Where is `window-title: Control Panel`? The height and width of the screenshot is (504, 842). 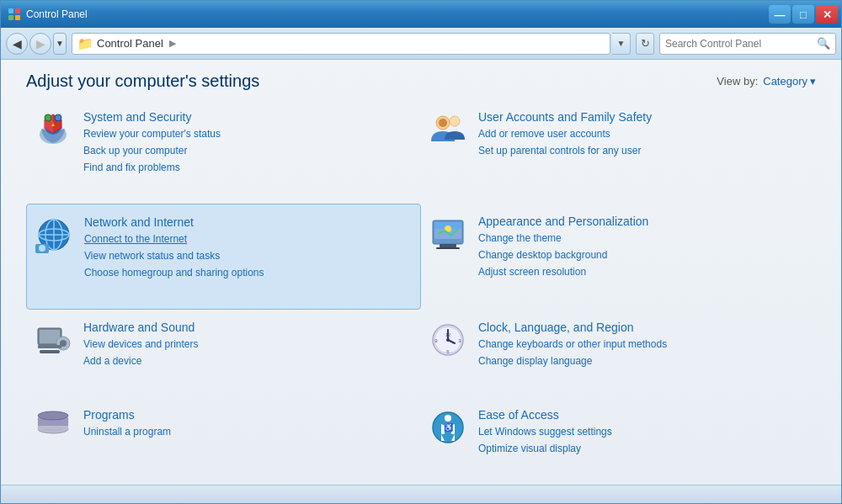
window-title: Control Panel is located at coordinates (57, 14).